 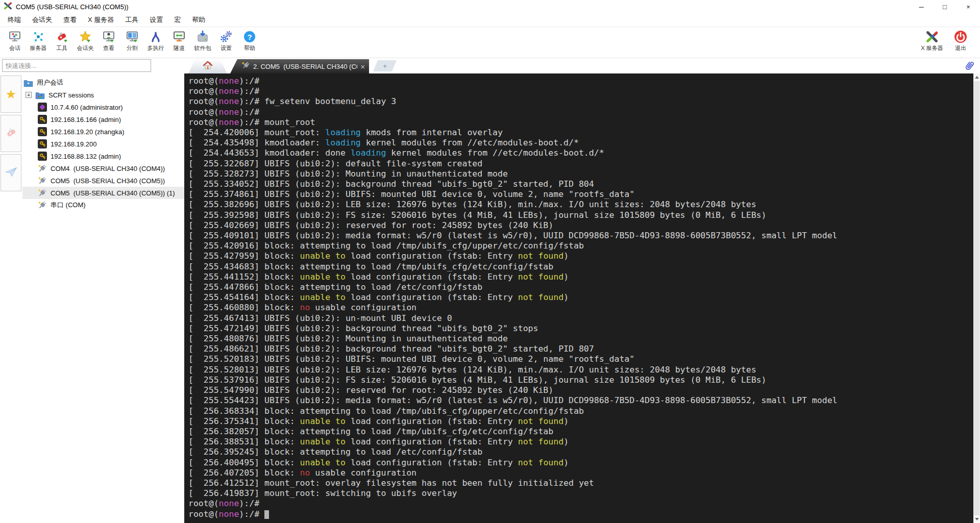 I want to click on toolbar: 会话服务器工具会话夹查看分割多执行隧道软件包设置?帮助 X 服务器退出, so click(x=490, y=42).